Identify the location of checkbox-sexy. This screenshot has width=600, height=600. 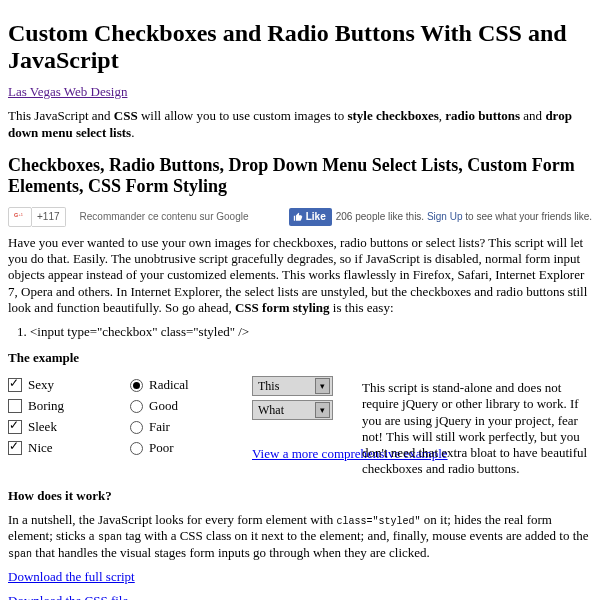
(15, 385).